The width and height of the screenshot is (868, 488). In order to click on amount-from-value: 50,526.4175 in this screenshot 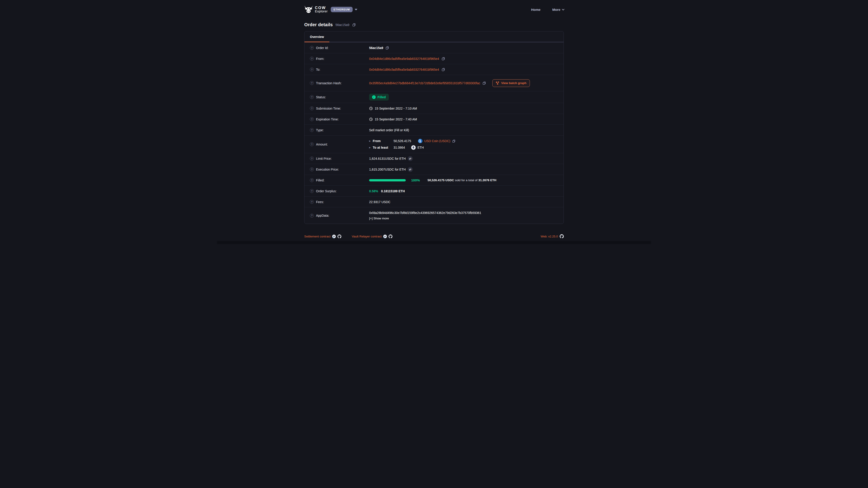, I will do `click(406, 141)`.